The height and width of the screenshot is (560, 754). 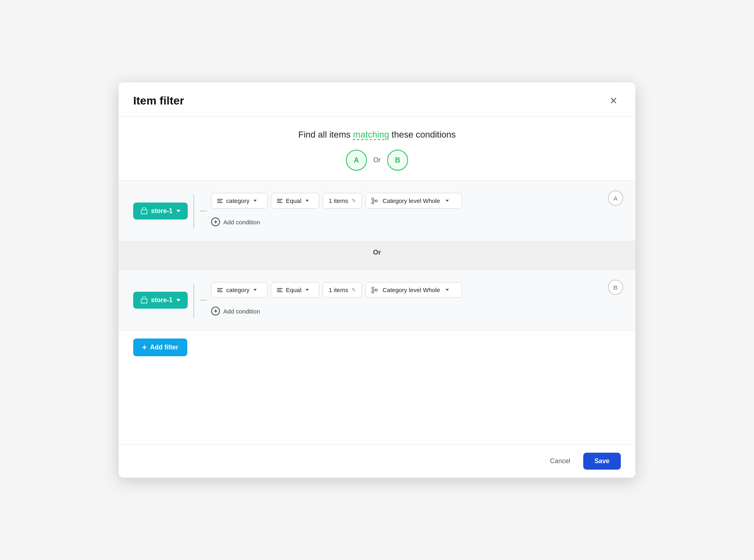 What do you see at coordinates (377, 461) in the screenshot?
I see `modal-footer: Cancel Save` at bounding box center [377, 461].